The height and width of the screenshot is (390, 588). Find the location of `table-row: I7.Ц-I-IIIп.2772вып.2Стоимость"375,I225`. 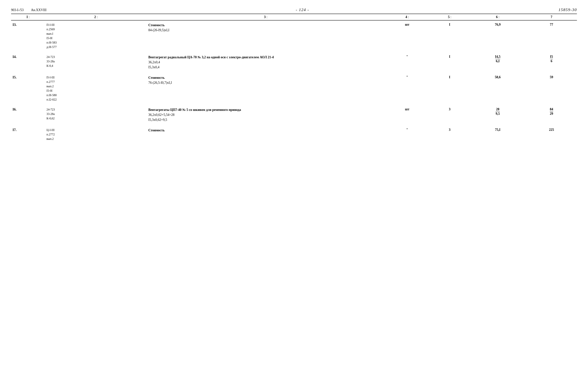

table-row: I7.Ц-I-IIIп.2772вып.2Стоимость"375,I225 is located at coordinates (294, 134).